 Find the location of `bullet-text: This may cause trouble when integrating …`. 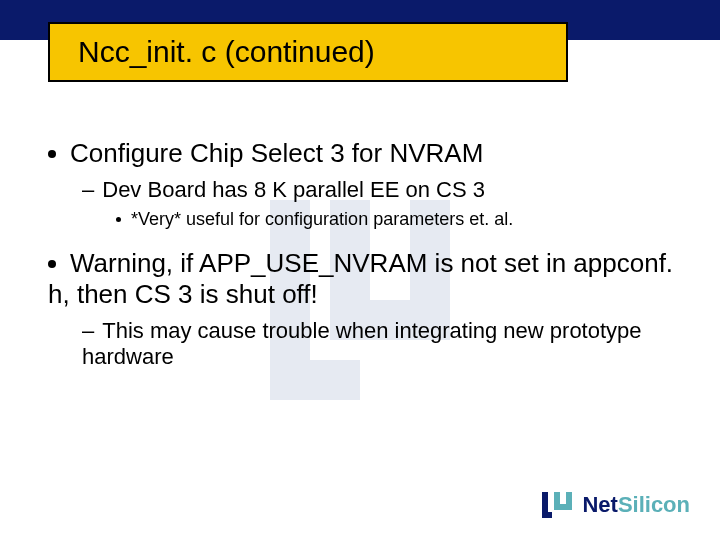

bullet-text: This may cause trouble when integrating … is located at coordinates (362, 344).